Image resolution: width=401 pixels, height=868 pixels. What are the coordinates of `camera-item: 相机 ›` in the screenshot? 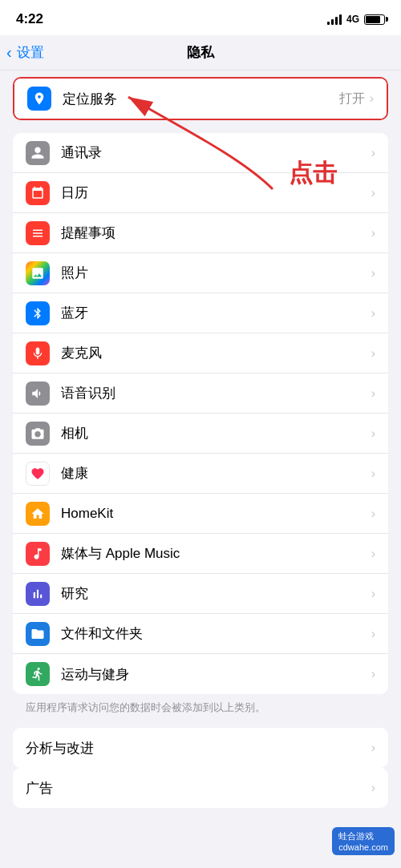 It's located at (200, 434).